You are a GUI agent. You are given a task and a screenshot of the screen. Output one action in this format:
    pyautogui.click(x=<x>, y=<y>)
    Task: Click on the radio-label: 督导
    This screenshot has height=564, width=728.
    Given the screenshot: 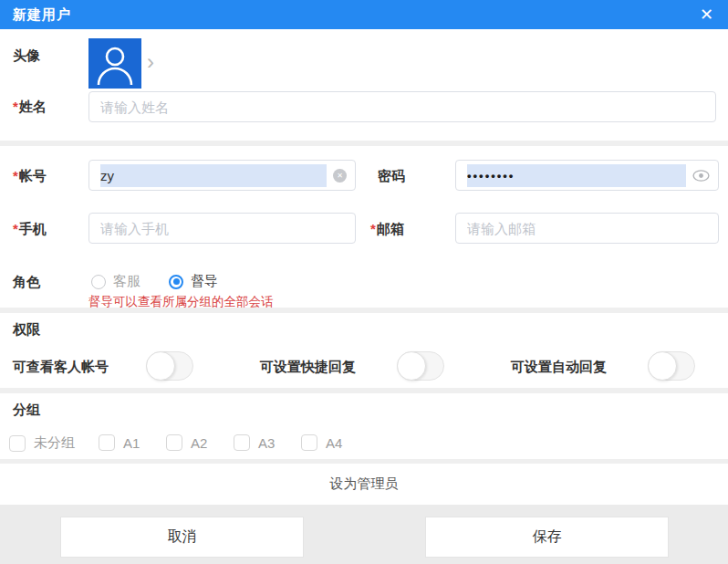 What is the action you would take?
    pyautogui.click(x=204, y=281)
    